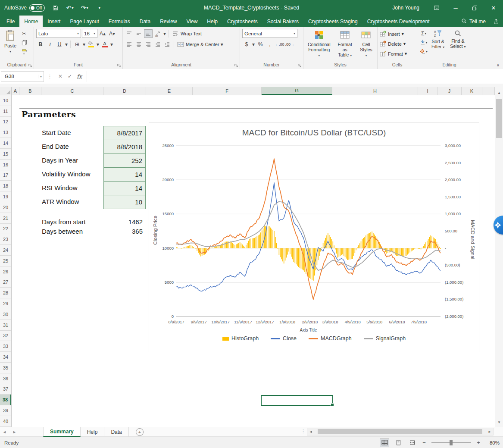 This screenshot has width=503, height=448. Describe the element at coordinates (451, 443) in the screenshot. I see `zoom-slider` at that location.